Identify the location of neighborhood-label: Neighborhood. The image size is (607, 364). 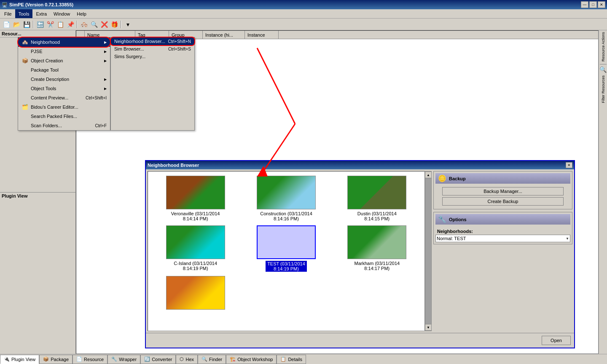
(46, 42).